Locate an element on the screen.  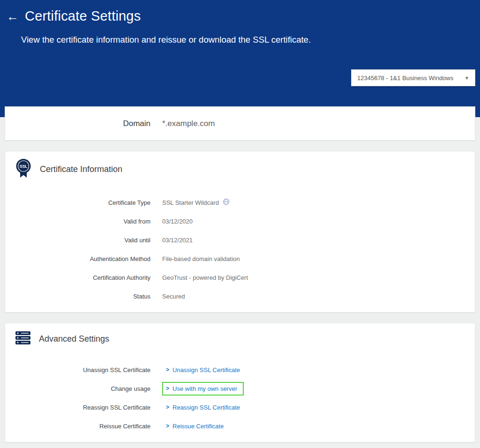
wildcard-globe-icon is located at coordinates (226, 202).